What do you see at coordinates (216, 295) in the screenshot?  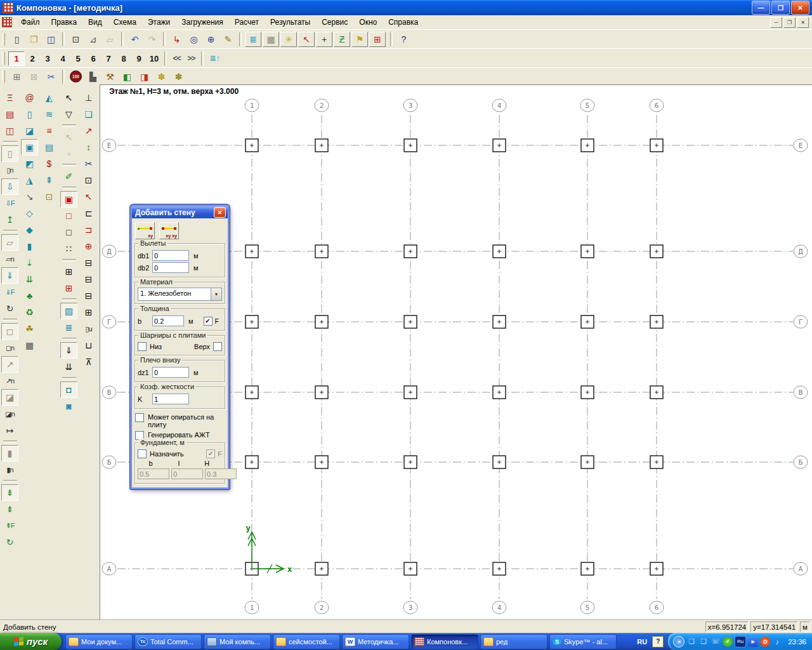 I see `combo-arrow-icon: ▼` at bounding box center [216, 295].